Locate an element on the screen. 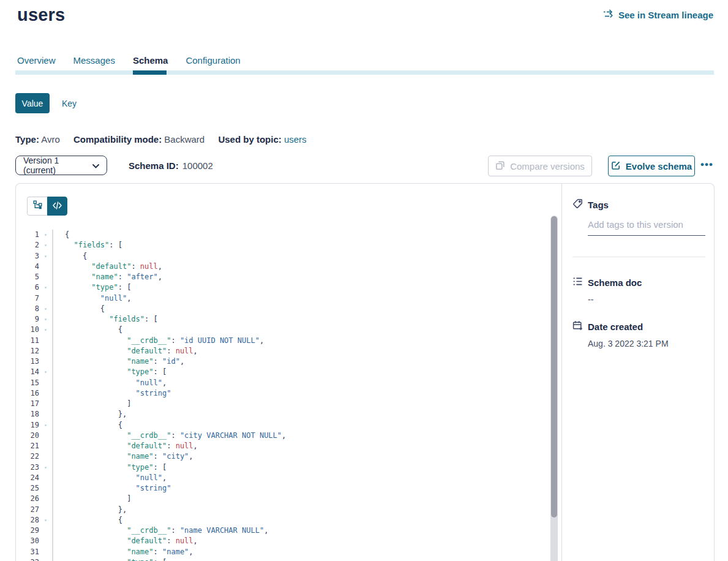  code-view-icon is located at coordinates (58, 206).